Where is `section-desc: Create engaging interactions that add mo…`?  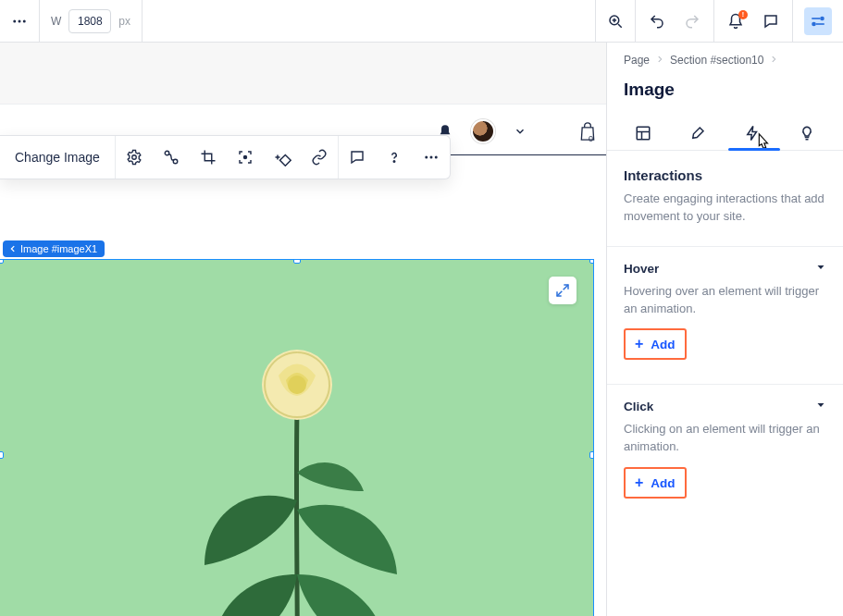 section-desc: Create engaging interactions that add mo… is located at coordinates (725, 208).